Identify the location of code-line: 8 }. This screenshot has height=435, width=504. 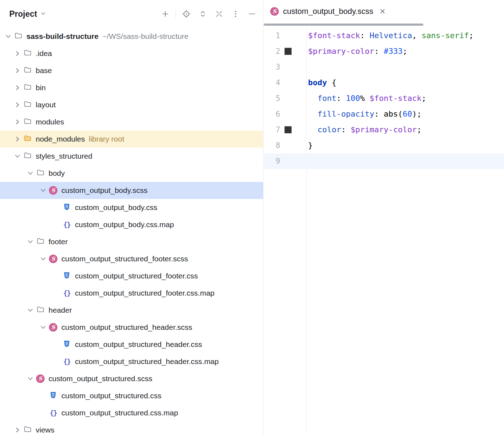
(384, 145).